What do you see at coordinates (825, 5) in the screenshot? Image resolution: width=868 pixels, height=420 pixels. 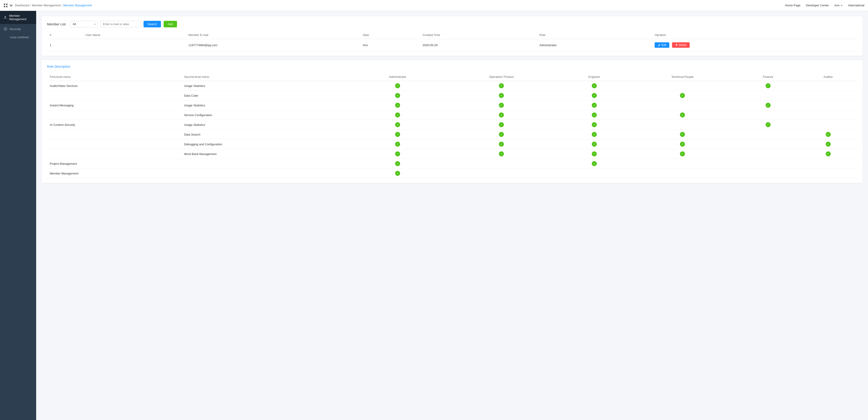 I see `top-nav-right: Home Page Developer Center Ann Internati…` at bounding box center [825, 5].